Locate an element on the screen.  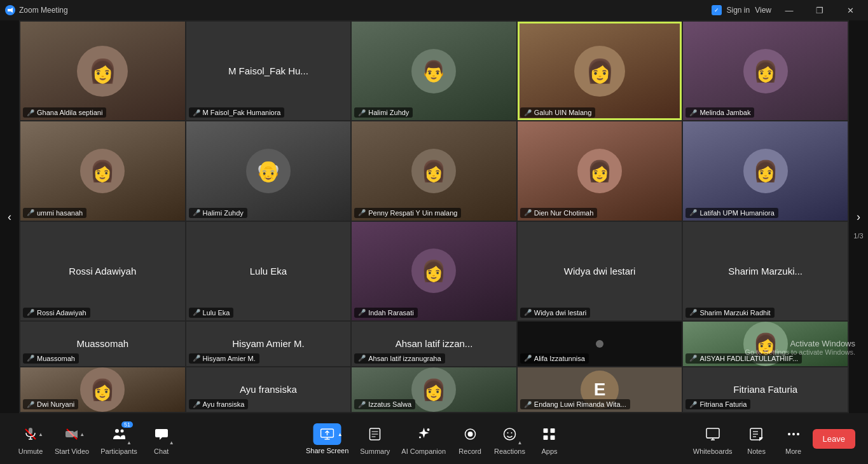
mic-muted-p5: 🎤 is located at coordinates (693, 113).